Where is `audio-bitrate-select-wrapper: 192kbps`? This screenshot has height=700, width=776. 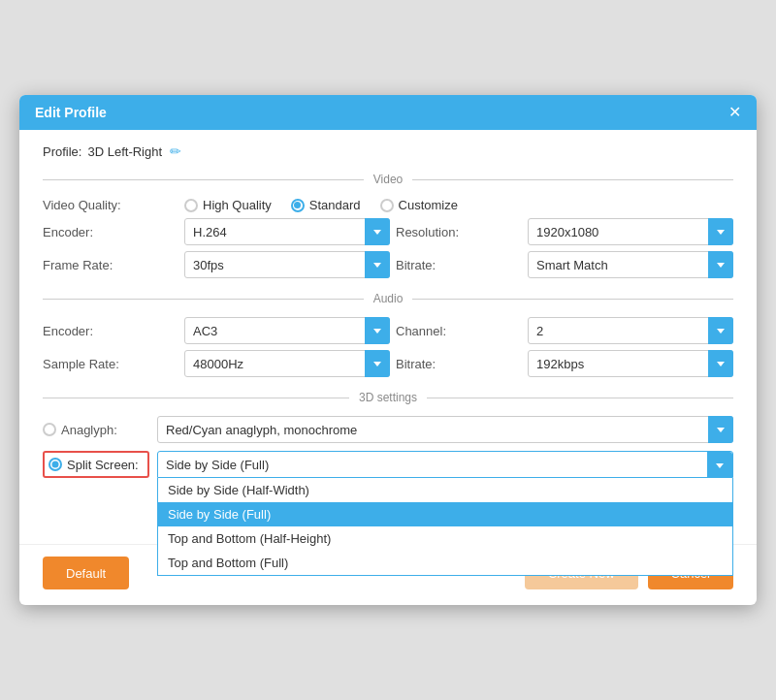 audio-bitrate-select-wrapper: 192kbps is located at coordinates (630, 364).